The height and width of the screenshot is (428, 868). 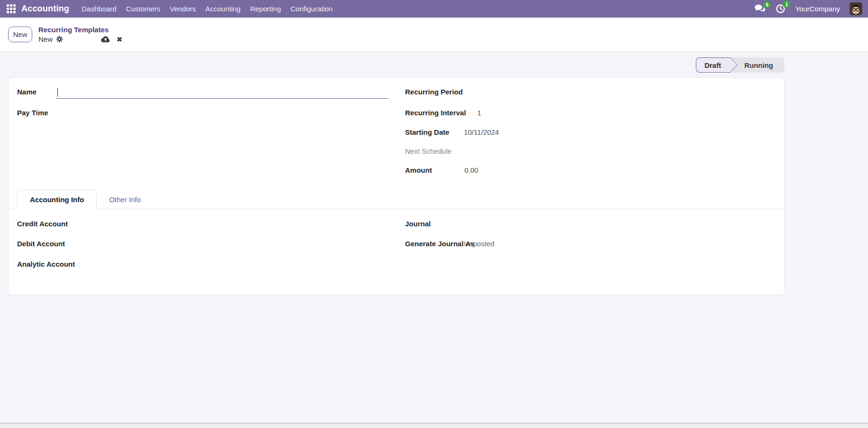 I want to click on pay-time-label: Pay Time, so click(x=33, y=113).